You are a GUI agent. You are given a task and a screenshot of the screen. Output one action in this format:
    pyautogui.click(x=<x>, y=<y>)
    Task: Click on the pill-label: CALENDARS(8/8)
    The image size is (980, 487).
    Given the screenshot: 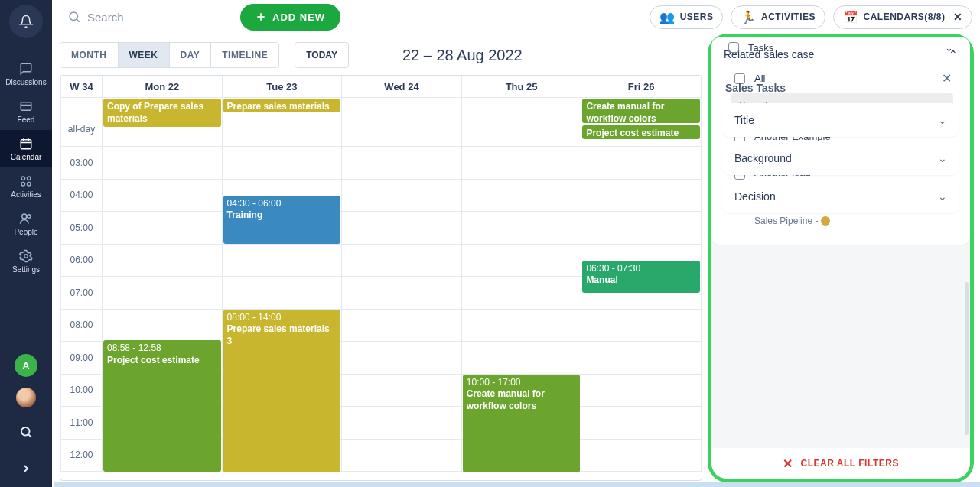 What is the action you would take?
    pyautogui.click(x=904, y=17)
    